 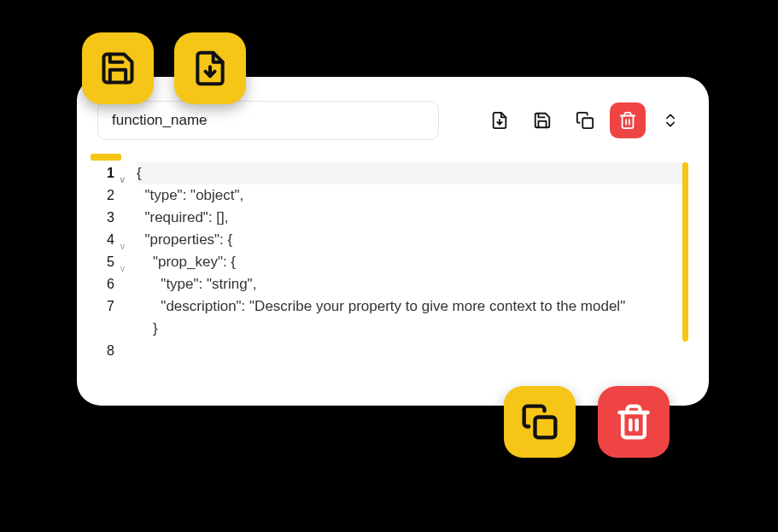 What do you see at coordinates (118, 68) in the screenshot?
I see `float-save-button` at bounding box center [118, 68].